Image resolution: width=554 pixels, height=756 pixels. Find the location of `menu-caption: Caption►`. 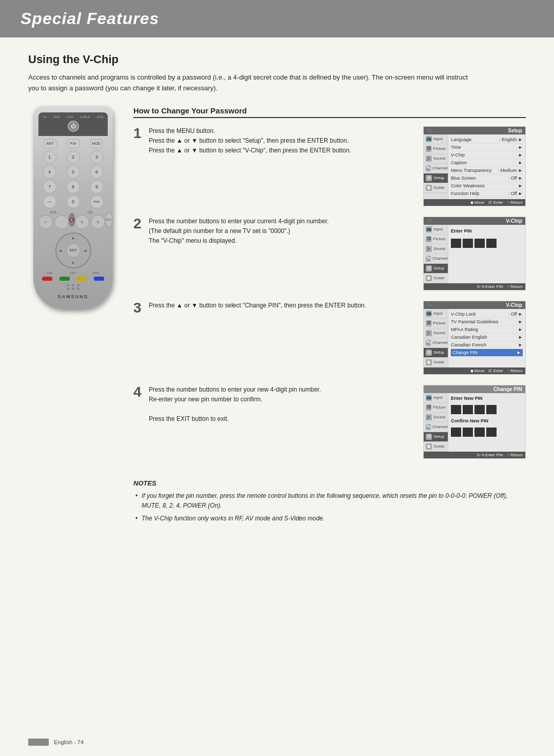

menu-caption: Caption► is located at coordinates (487, 163).